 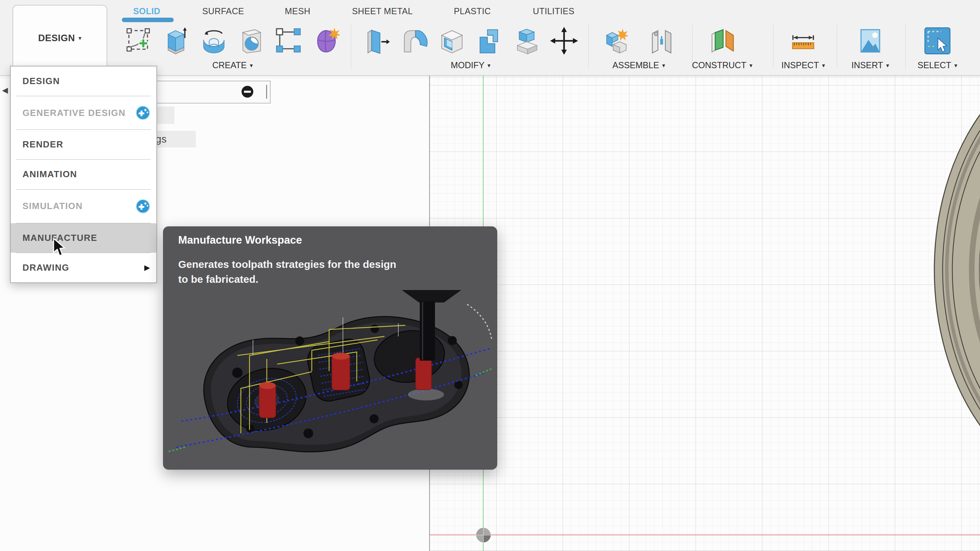 What do you see at coordinates (251, 41) in the screenshot?
I see `hole-icon` at bounding box center [251, 41].